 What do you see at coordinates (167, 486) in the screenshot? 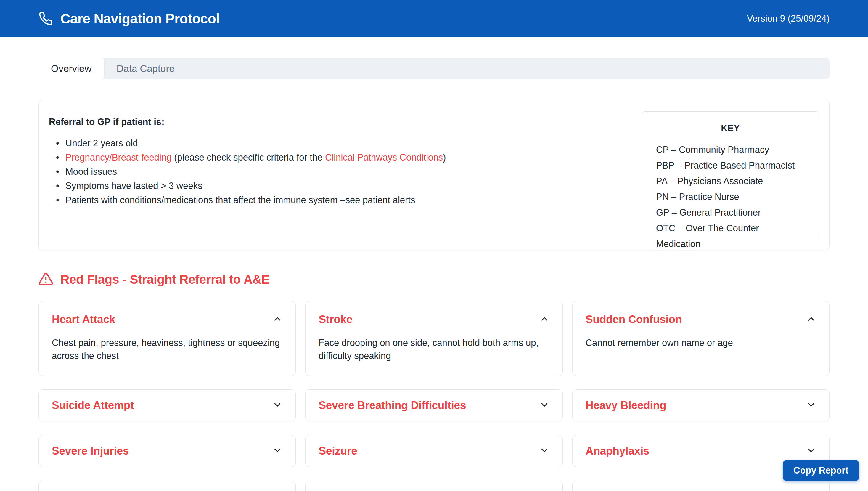
I see `card-meningitis: Meningitis` at bounding box center [167, 486].